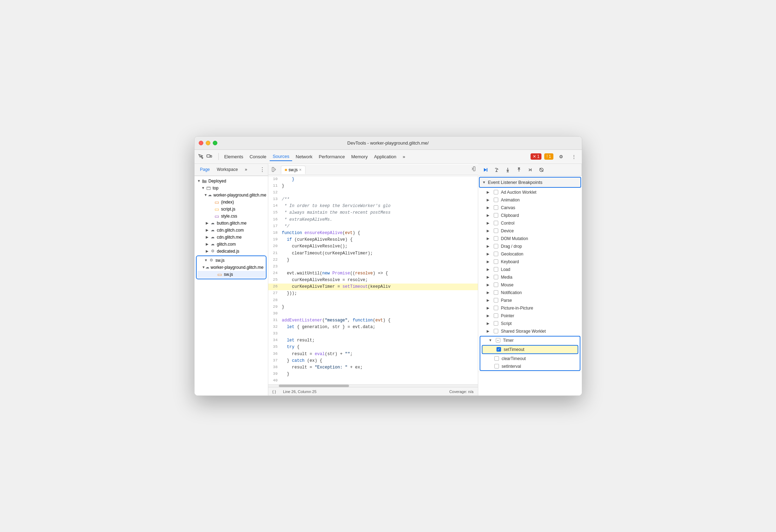  Describe the element at coordinates (231, 267) in the screenshot. I see `tree-item-worker-playground-2: ▼ ☁ worker-playground.glitch.me` at that location.